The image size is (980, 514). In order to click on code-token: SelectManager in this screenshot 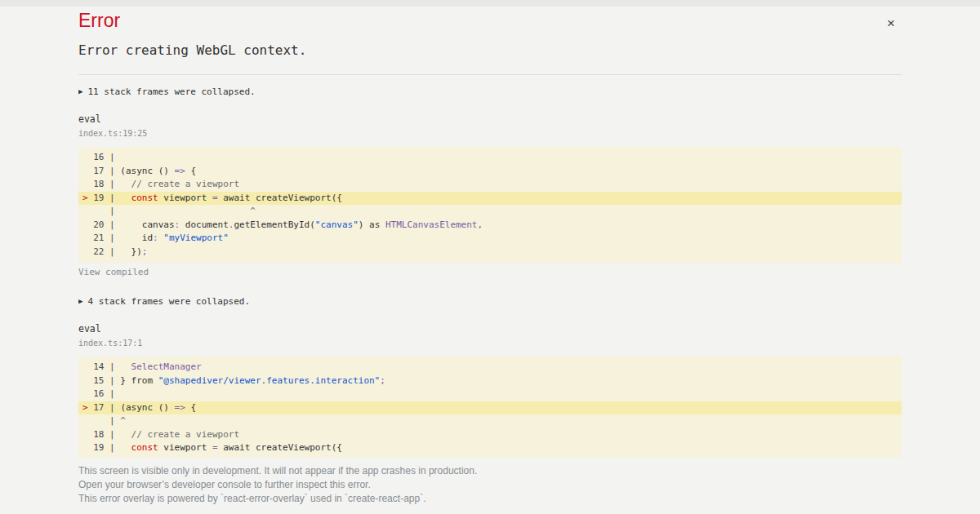, I will do `click(167, 367)`.